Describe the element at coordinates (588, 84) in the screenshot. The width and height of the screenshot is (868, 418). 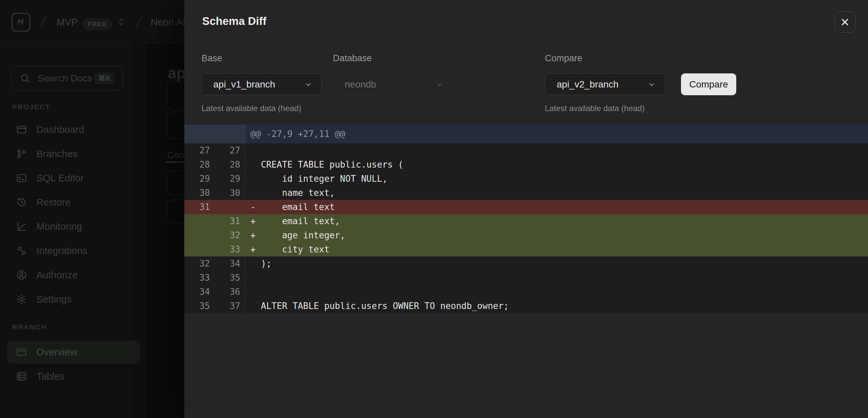
I see `compare-branch-value: api_v2_branch` at that location.